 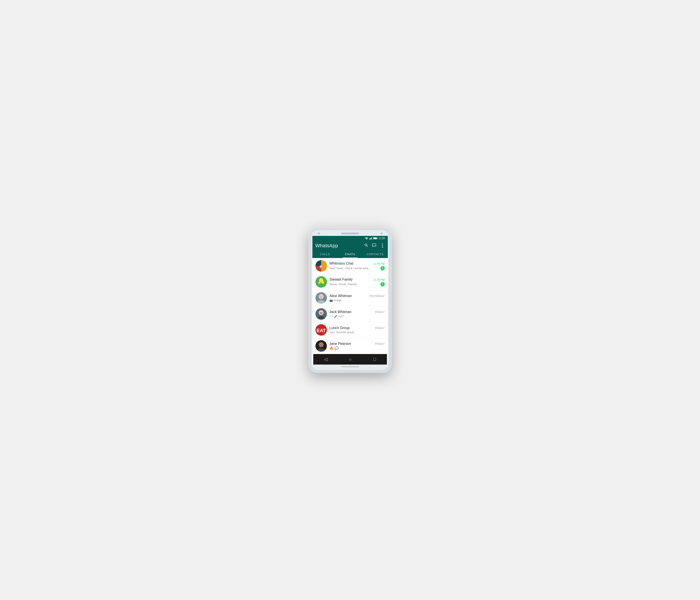 What do you see at coordinates (357, 279) in the screenshot?
I see `chat-top-stewart: Stewart Family 11:39 AM` at bounding box center [357, 279].